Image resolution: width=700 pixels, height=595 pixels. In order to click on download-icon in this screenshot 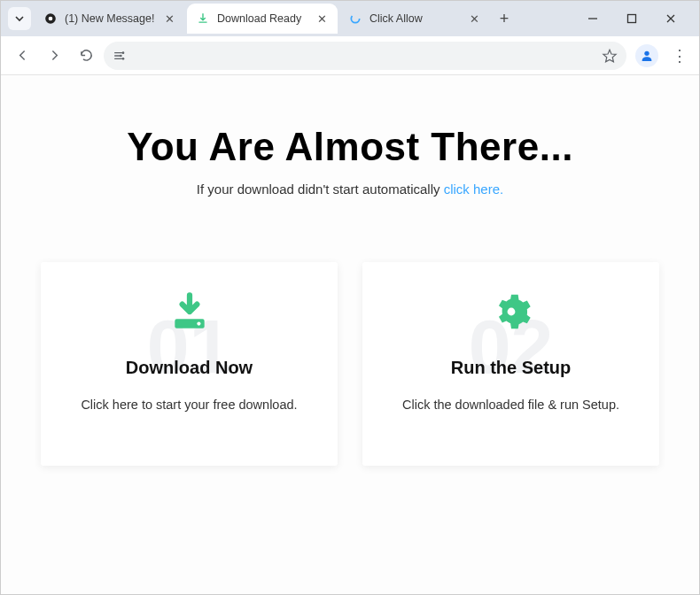, I will do `click(203, 19)`.